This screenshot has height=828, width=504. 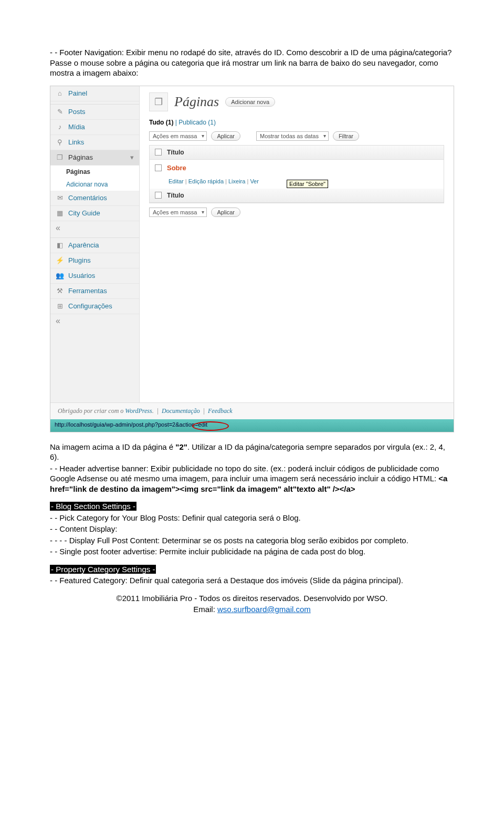 What do you see at coordinates (60, 213) in the screenshot?
I see `cityguide-icon: ▦` at bounding box center [60, 213].